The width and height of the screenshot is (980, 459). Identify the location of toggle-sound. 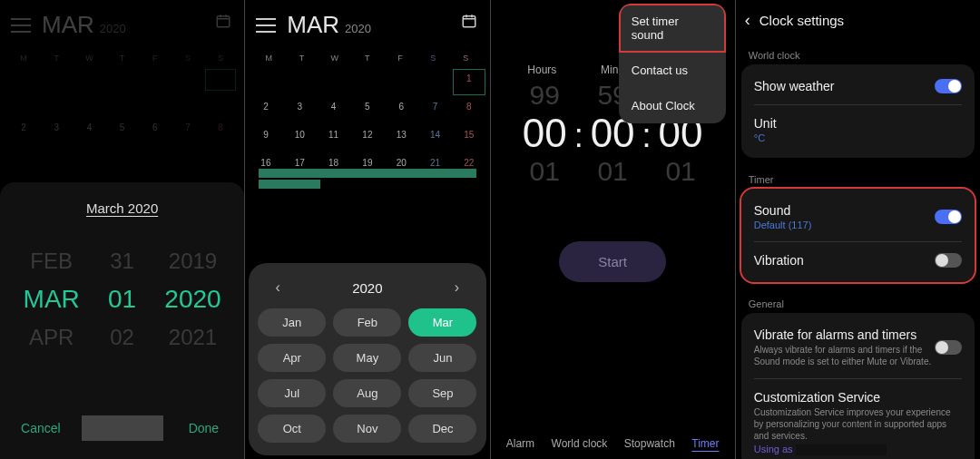
(948, 217).